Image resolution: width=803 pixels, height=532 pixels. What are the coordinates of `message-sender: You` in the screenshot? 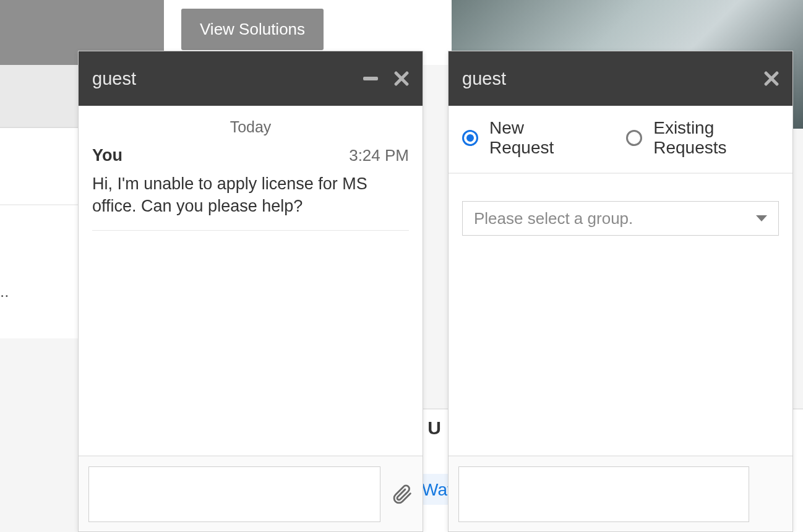 It's located at (108, 156).